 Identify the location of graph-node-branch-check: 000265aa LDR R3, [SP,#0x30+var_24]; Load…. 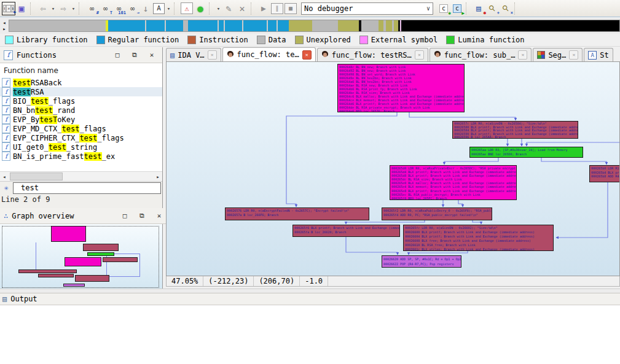
(526, 152).